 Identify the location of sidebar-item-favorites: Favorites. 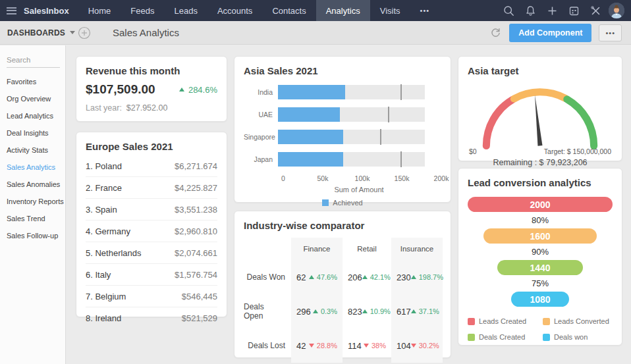
(33, 82).